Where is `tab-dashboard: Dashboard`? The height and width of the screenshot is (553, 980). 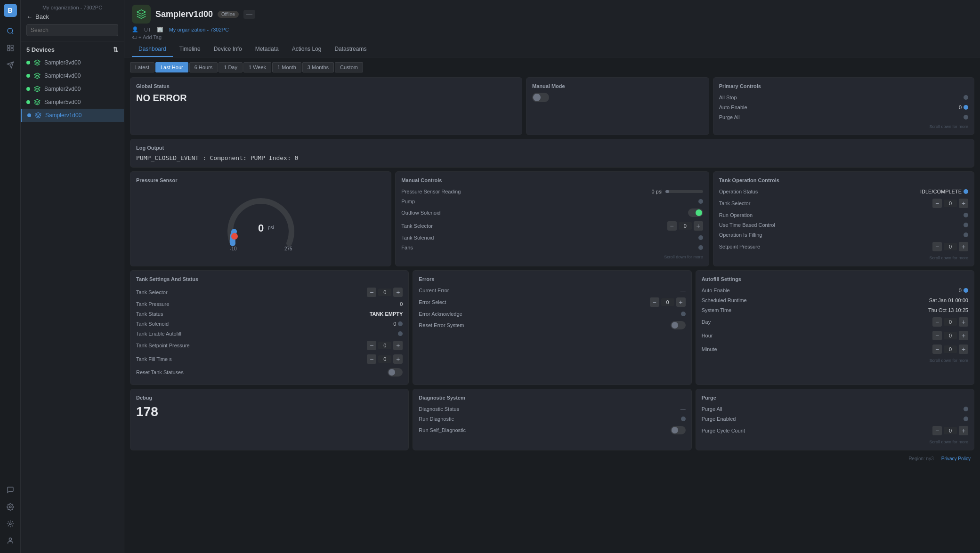 tab-dashboard: Dashboard is located at coordinates (153, 49).